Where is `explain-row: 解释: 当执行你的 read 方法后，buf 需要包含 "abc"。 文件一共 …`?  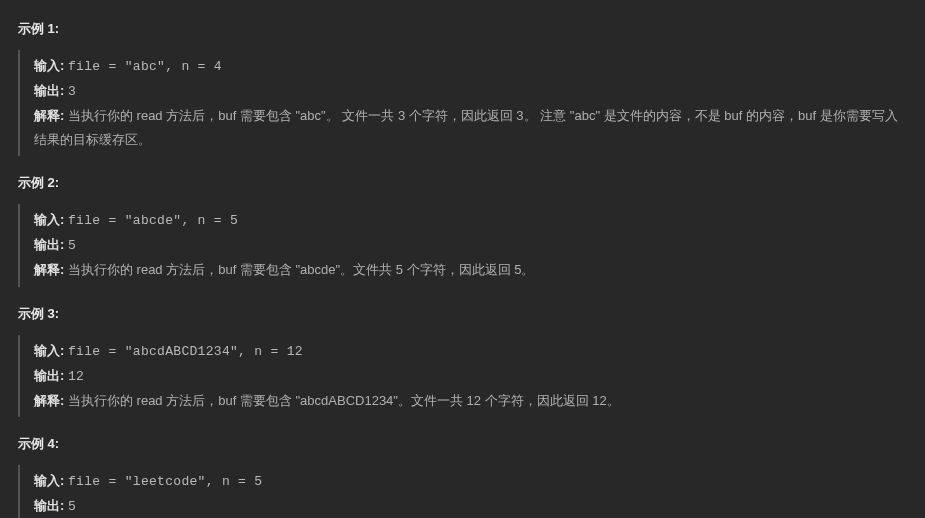
explain-row: 解释: 当执行你的 read 方法后，buf 需要包含 "abc"。 文件一共 … is located at coordinates (470, 128).